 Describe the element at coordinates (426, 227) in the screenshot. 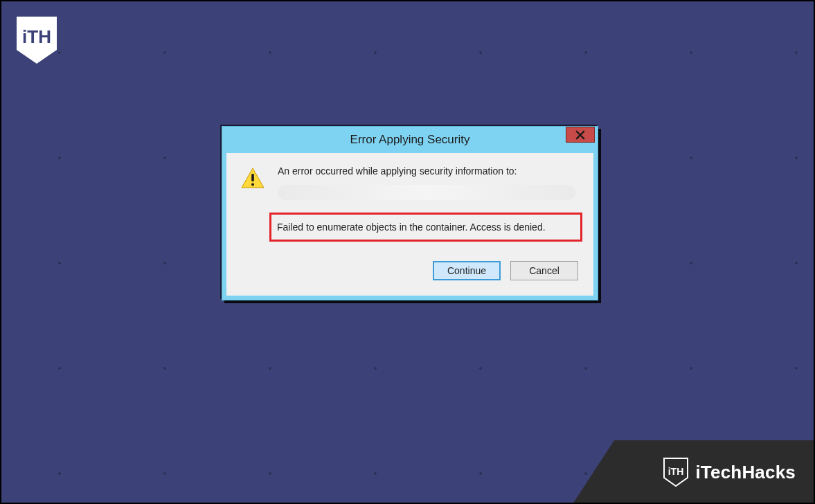

I see `error-highlight-box: Failed to enumerate objects in the conta…` at that location.